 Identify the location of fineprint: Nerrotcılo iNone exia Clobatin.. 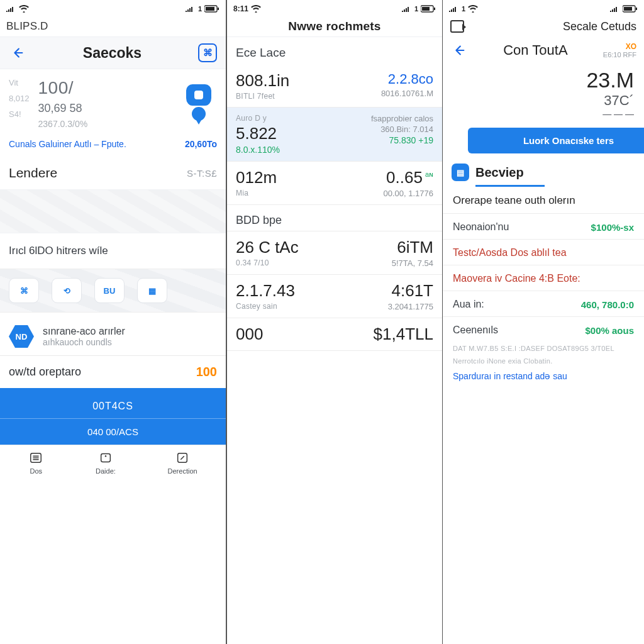
(543, 361).